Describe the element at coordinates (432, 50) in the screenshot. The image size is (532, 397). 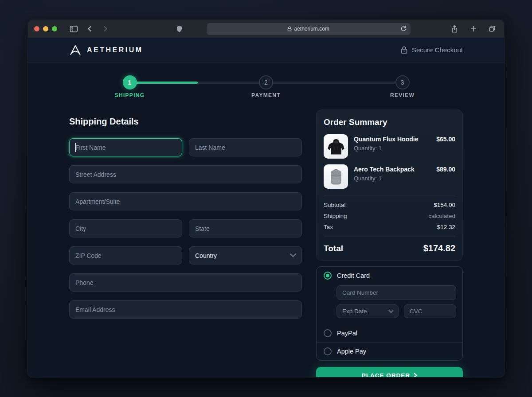
I see `secure-checkout-badge: Secure Checkout` at that location.